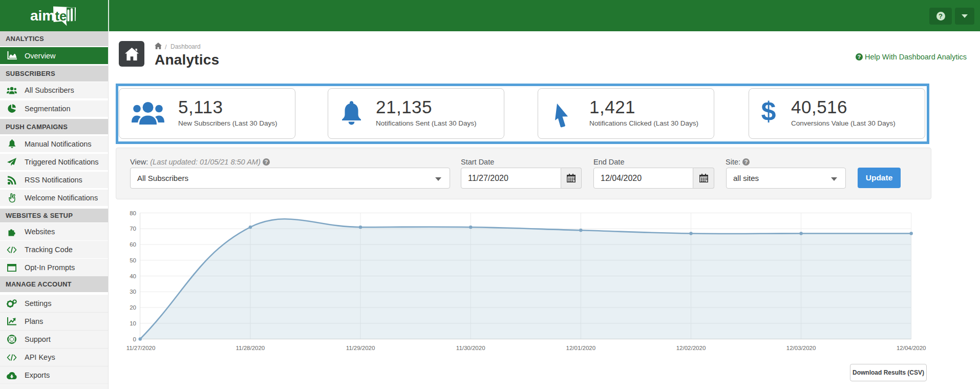  I want to click on svg-text: aim, so click(42, 15).